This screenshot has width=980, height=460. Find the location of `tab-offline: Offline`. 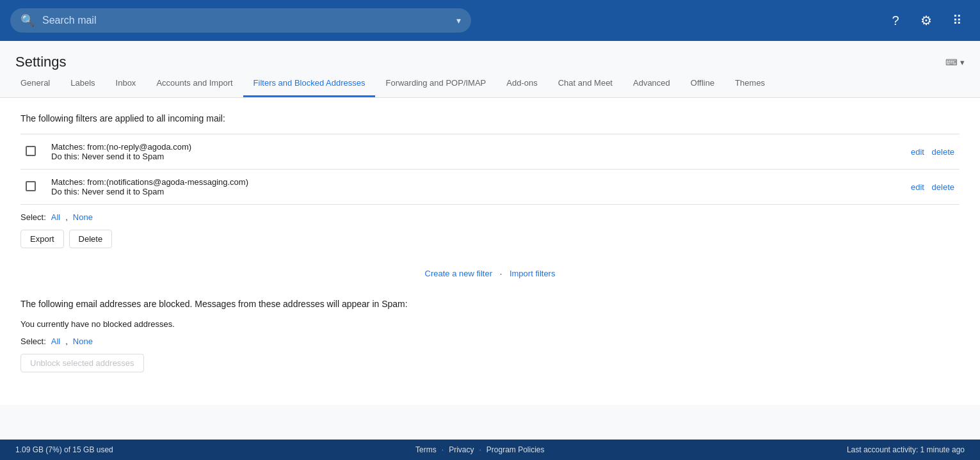

tab-offline: Offline is located at coordinates (703, 84).